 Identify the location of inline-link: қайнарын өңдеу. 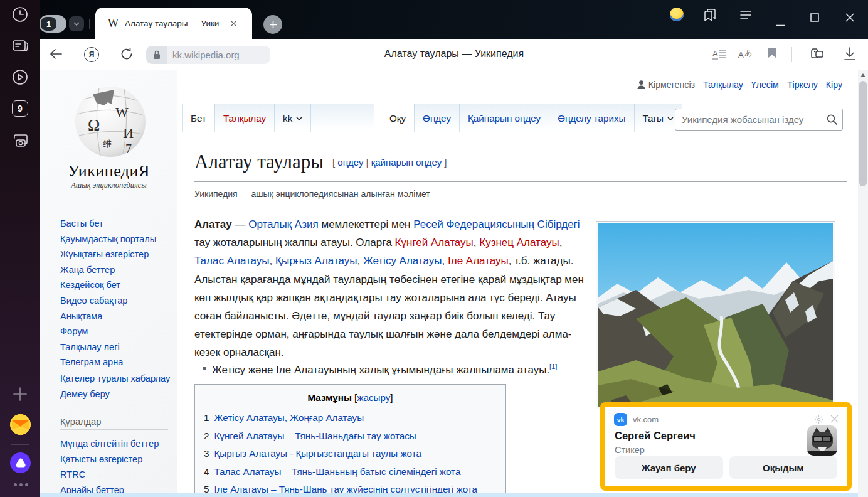
(406, 162).